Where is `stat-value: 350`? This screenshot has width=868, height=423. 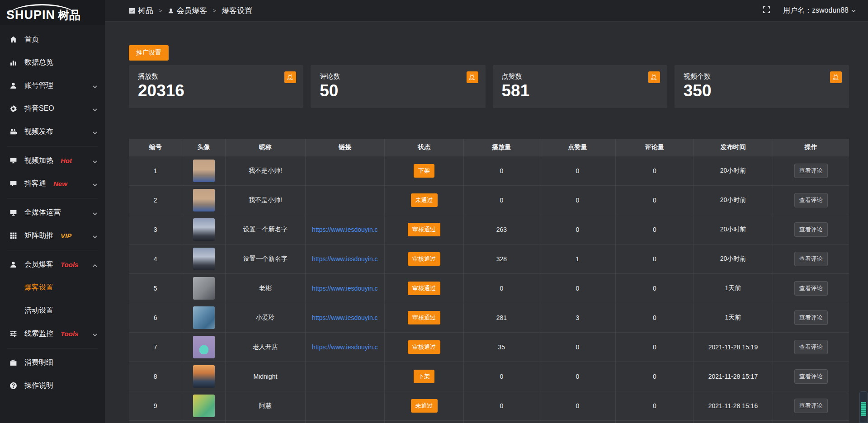 stat-value: 350 is located at coordinates (762, 91).